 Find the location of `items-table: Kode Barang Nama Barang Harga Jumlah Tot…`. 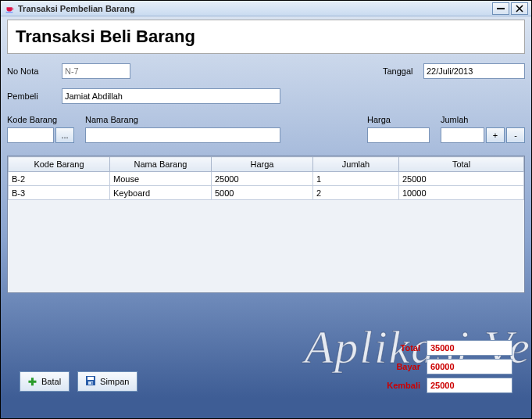

items-table: Kode Barang Nama Barang Harga Jumlah Tot… is located at coordinates (266, 178).